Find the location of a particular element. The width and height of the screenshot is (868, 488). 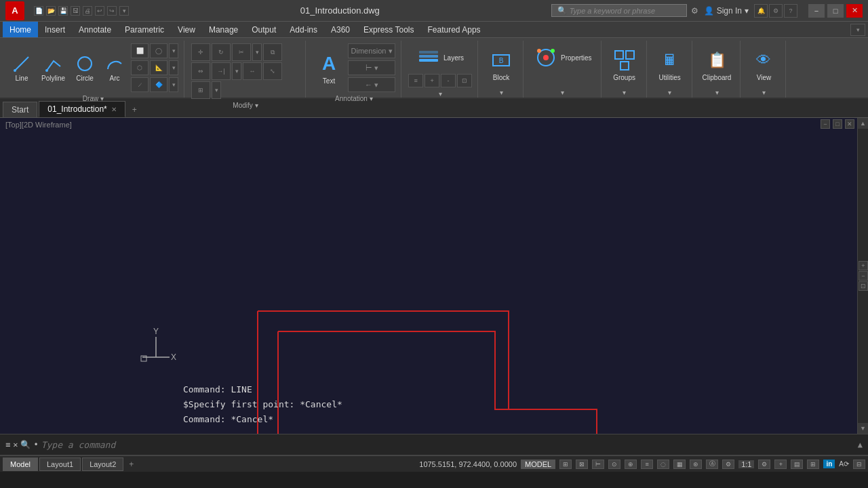

tool-circle: Circle is located at coordinates (85, 68).